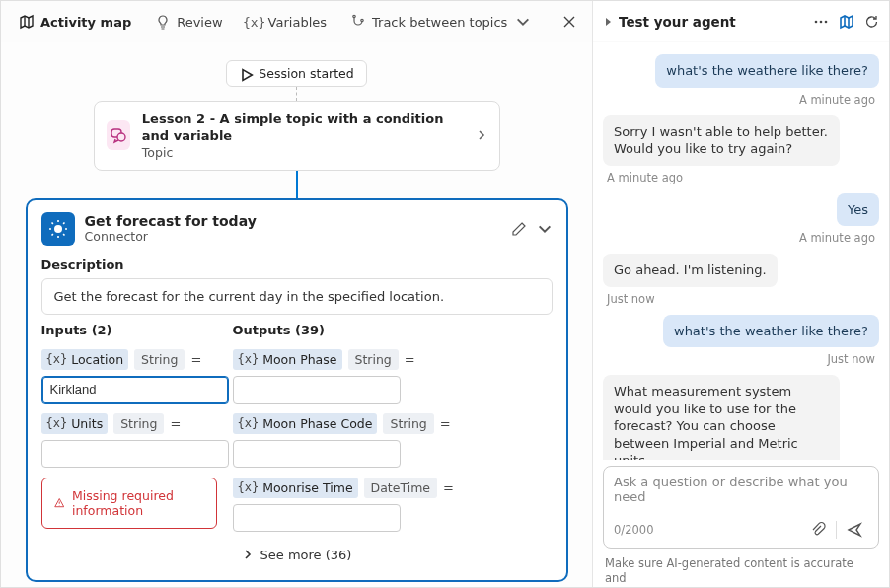 The image size is (890, 588). What do you see at coordinates (393, 377) in the screenshot?
I see `param-output: {x}Moon Phase String =` at bounding box center [393, 377].